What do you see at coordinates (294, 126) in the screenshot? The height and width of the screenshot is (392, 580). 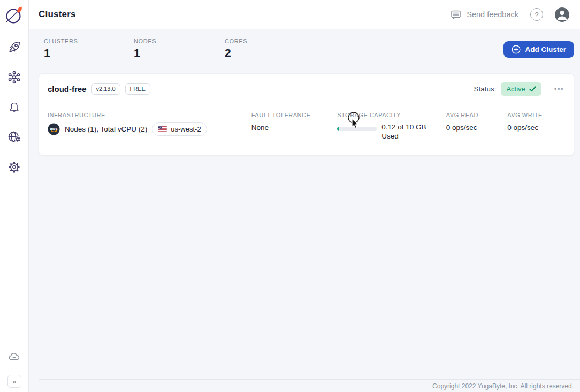 I see `fault-tolerance-column: FAULT TOLERANCE None` at bounding box center [294, 126].